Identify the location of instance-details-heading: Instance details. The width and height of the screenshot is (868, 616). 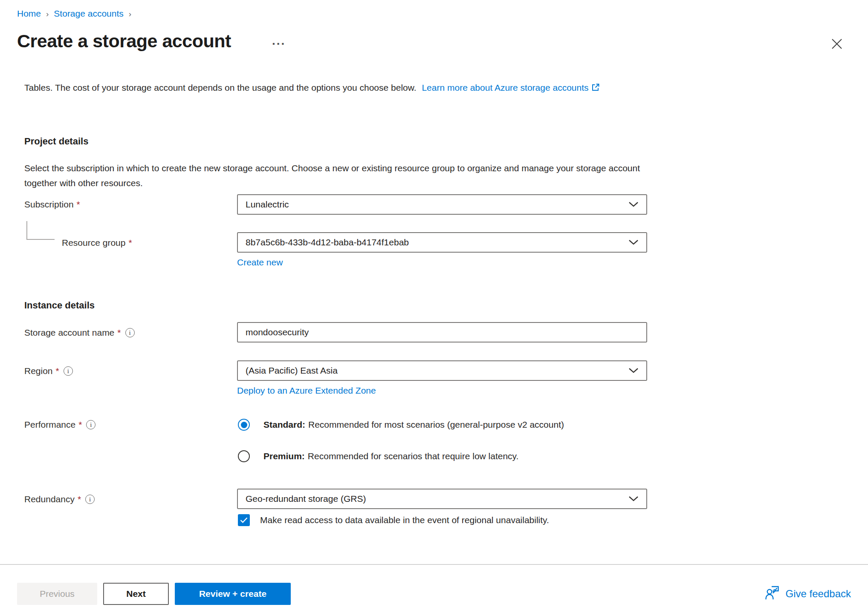
(446, 305).